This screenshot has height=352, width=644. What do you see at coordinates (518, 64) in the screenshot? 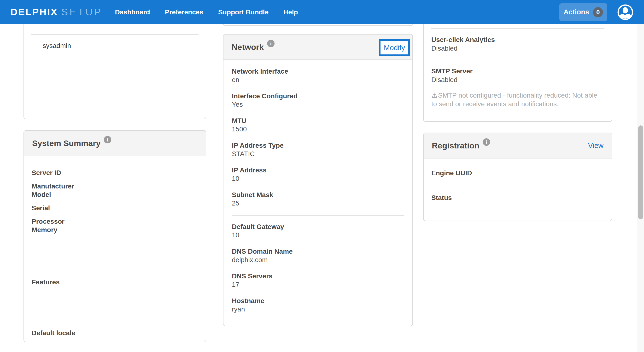
I see `status-card: User-click Analytics Disabled SMTP Serve…` at bounding box center [518, 64].